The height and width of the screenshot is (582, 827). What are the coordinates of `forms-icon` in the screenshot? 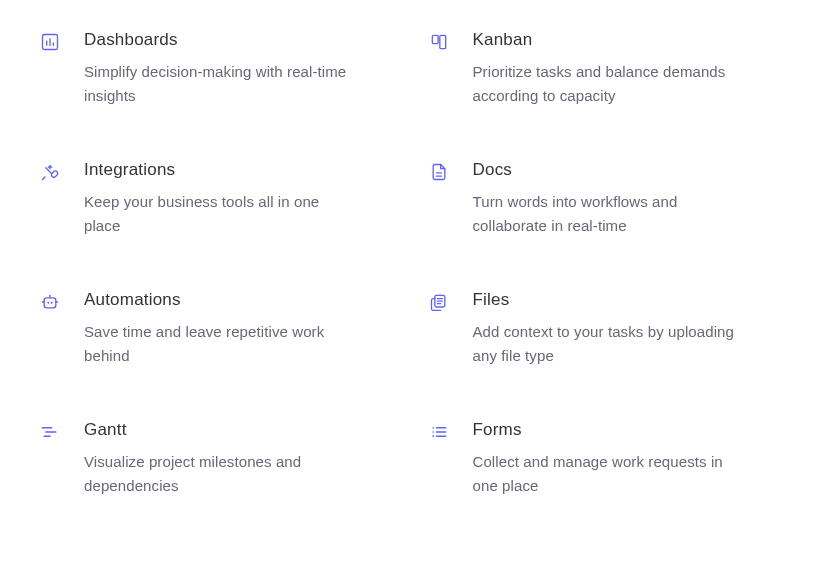 It's located at (439, 432).